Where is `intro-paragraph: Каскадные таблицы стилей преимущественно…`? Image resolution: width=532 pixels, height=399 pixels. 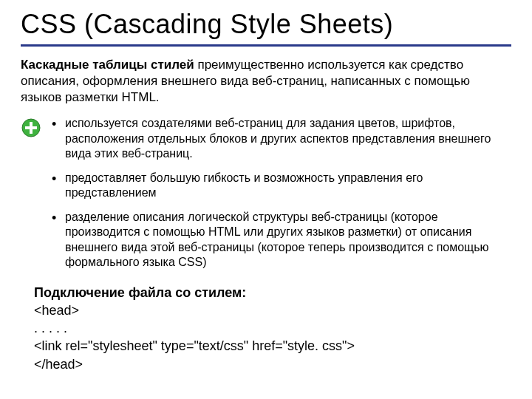
intro-paragraph: Каскадные таблицы стилей преимущественно… is located at coordinates (266, 81).